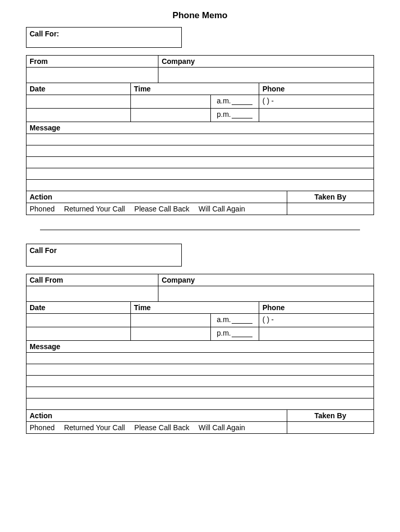 This screenshot has width=400, height=532. Describe the element at coordinates (157, 209) in the screenshot. I see `action-cell-1: Phoned Returned Your Call Please Call Ba…` at that location.